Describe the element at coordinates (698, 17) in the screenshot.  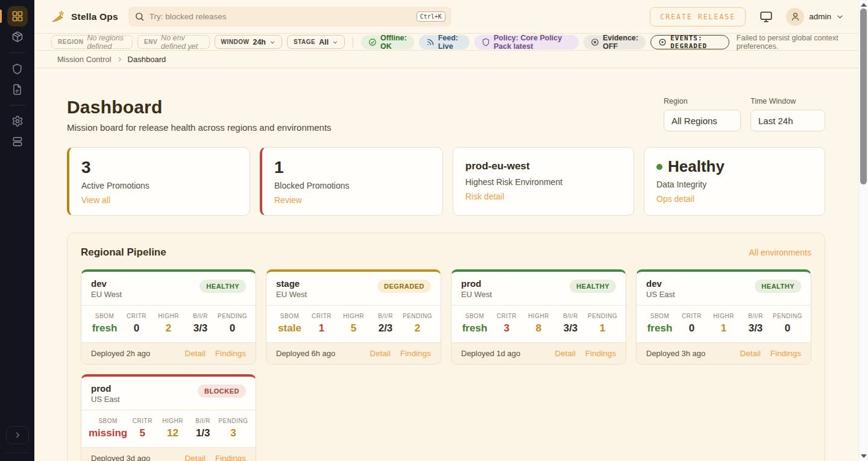
I see `create-release-button: CREATE RELEASE` at that location.